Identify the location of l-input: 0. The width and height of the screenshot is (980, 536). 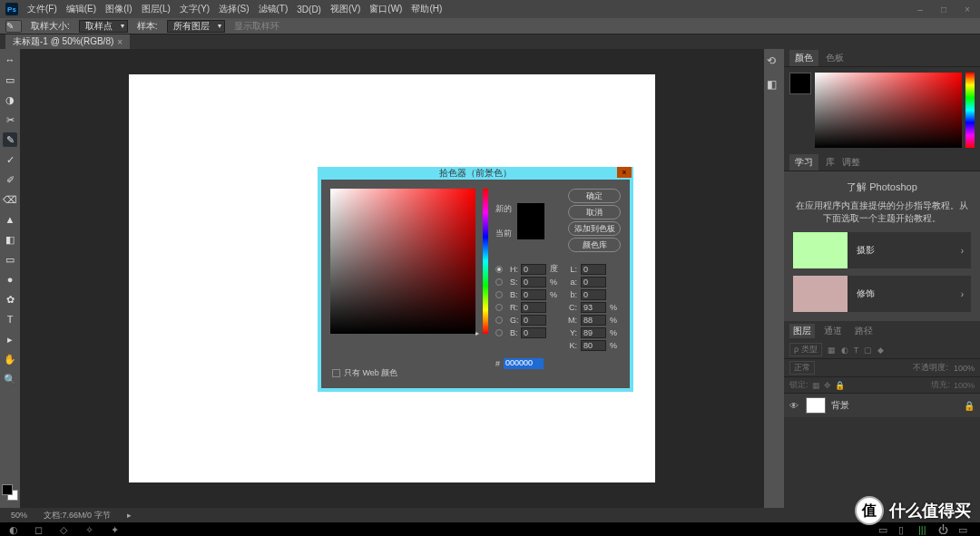
(593, 269).